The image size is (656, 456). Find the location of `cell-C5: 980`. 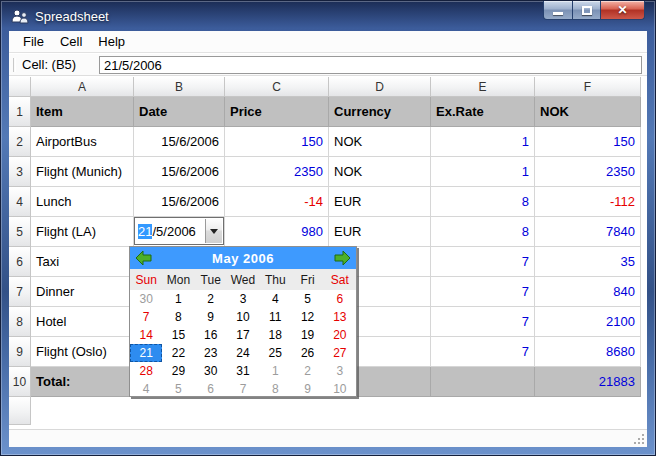

cell-C5: 980 is located at coordinates (277, 232).